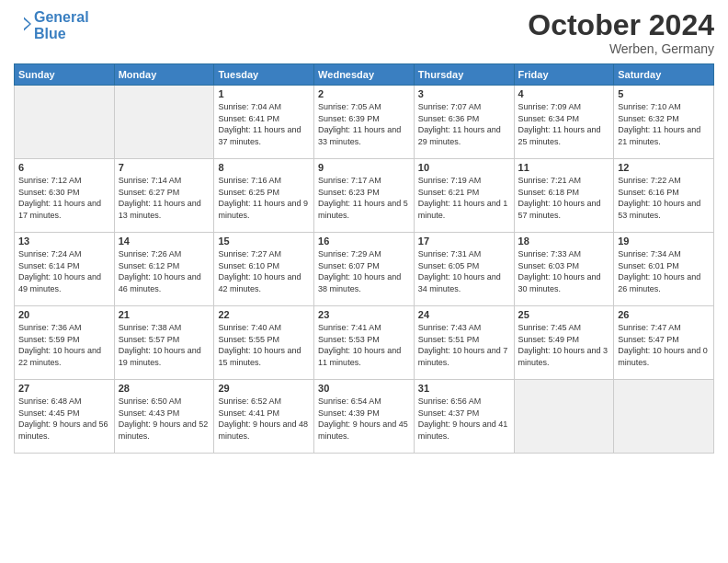  What do you see at coordinates (564, 343) in the screenshot?
I see `calendar-cell: 25Sunrise: 7:45 AMSunset: 5:49 PMDayligh…` at bounding box center [564, 343].